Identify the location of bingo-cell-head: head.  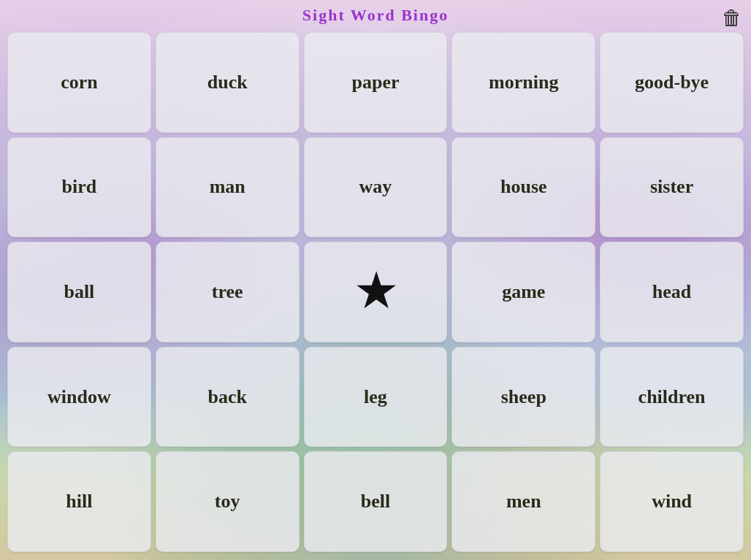
(672, 292).